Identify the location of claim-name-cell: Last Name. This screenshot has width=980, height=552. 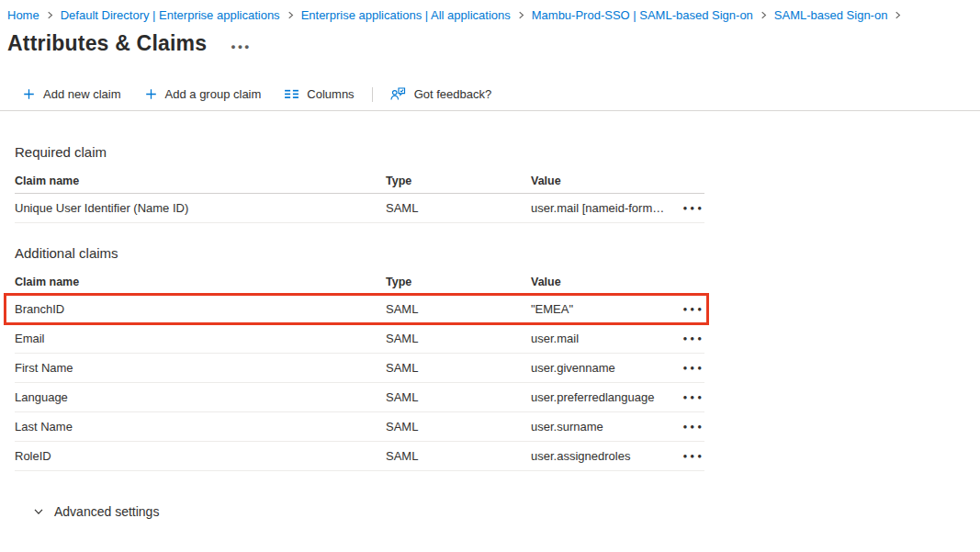
(200, 426).